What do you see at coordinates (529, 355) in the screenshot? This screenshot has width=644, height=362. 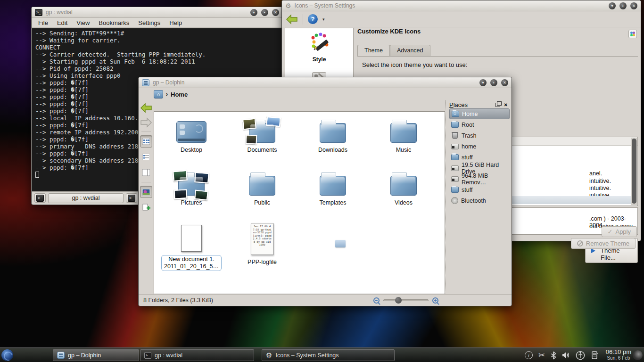 I see `notifications-icon: i` at bounding box center [529, 355].